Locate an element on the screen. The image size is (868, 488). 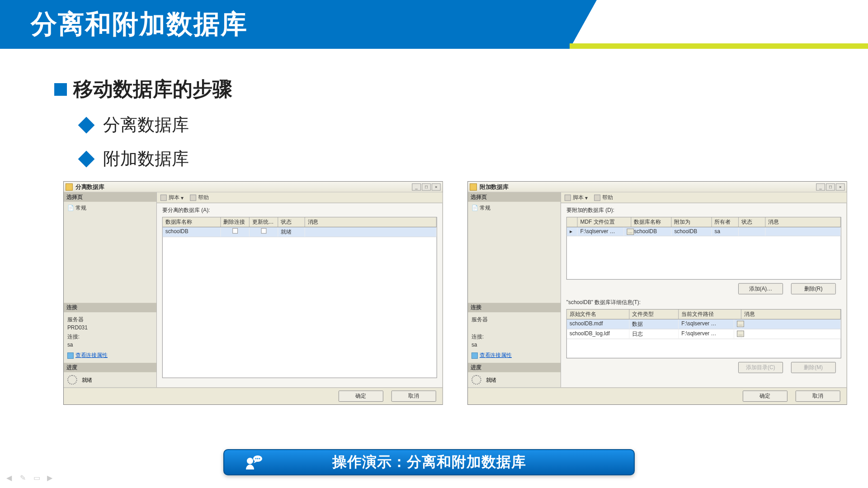
details-label: "schoolDB" 数据库详细信息(T): is located at coordinates (704, 303).